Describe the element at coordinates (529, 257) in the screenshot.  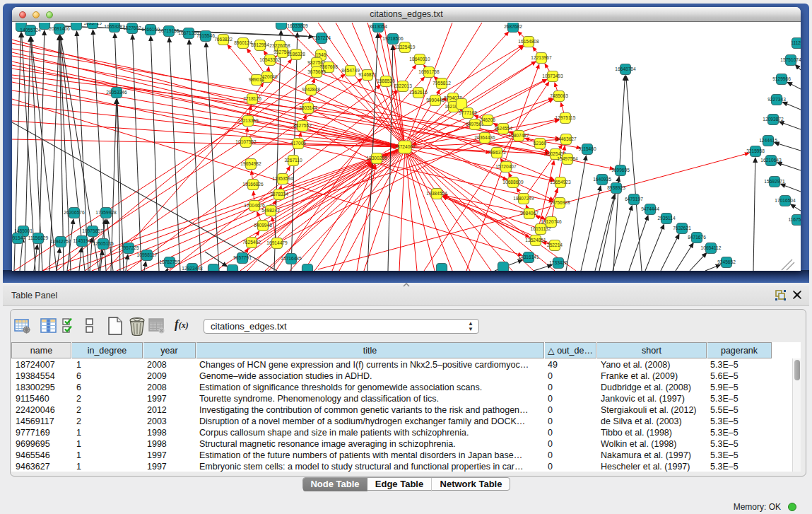
I see `svg-text: 14316141` at that location.